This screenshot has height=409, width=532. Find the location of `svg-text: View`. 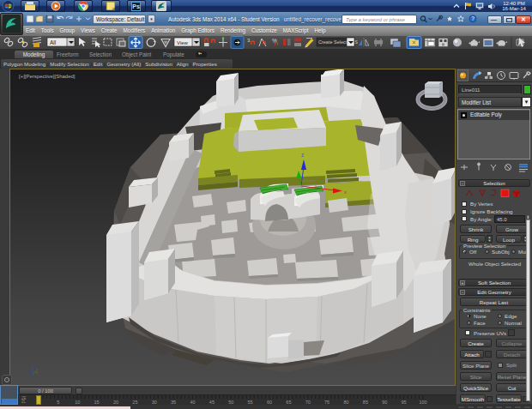

svg-text: View is located at coordinates (183, 43).